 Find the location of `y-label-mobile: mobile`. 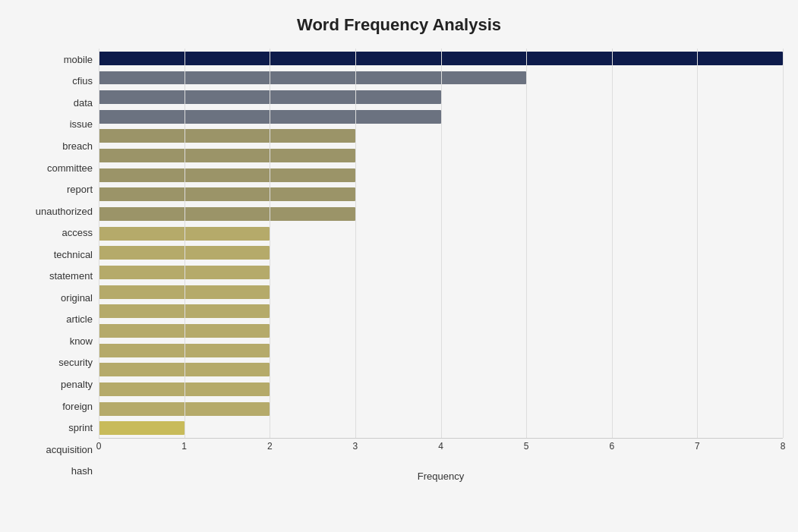

y-label-mobile: mobile is located at coordinates (54, 59).